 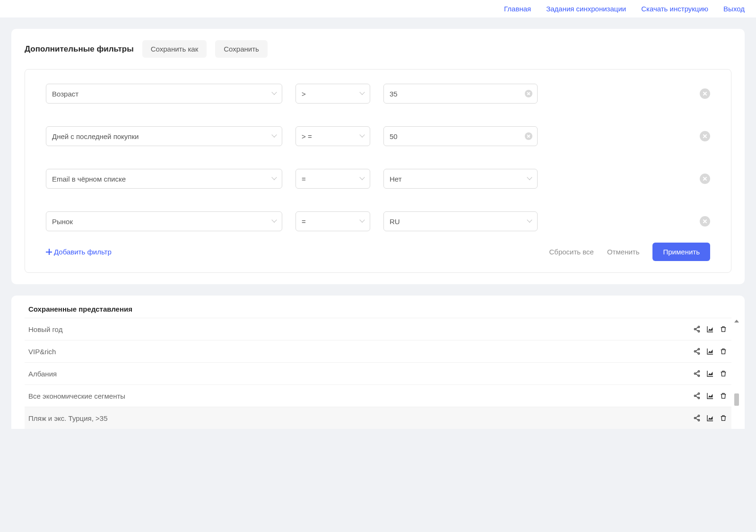 What do you see at coordinates (78, 252) in the screenshot?
I see `add-filter-button: Добавить фильтр` at bounding box center [78, 252].